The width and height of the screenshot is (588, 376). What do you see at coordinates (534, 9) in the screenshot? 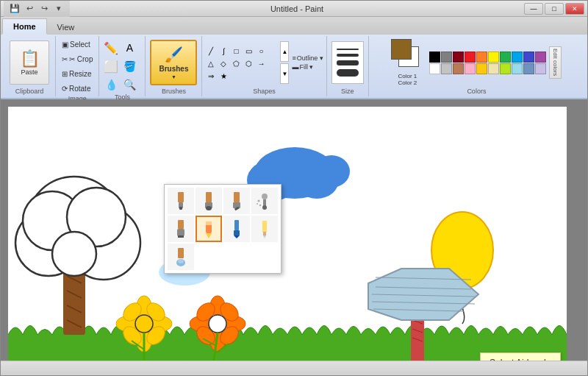
I see `minimize-button: —` at bounding box center [534, 9].